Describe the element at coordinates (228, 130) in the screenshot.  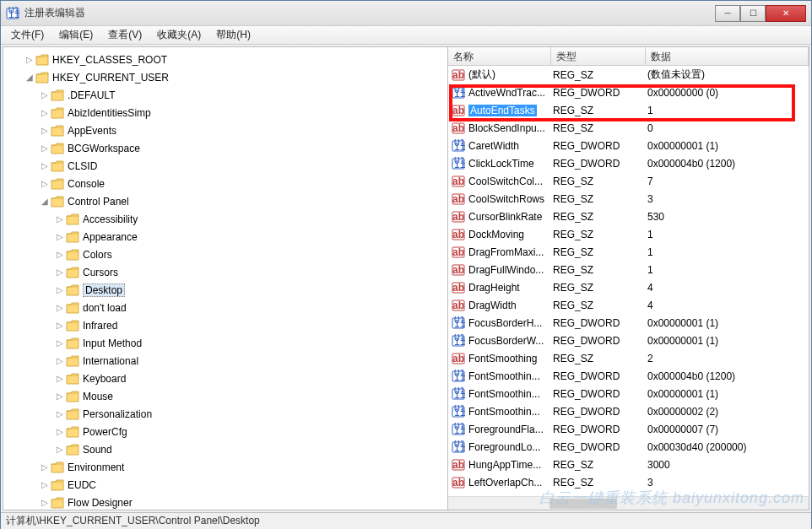
I see `tree-hkcu-child-2: ▷AppEvents` at that location.